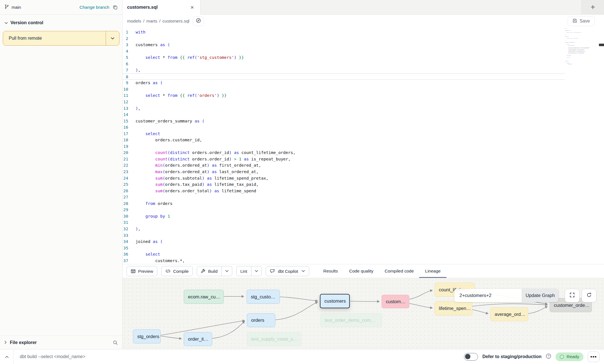 This screenshot has width=604, height=364. I want to click on line-content: count(distinct orders.order_id) as count…, so click(216, 153).